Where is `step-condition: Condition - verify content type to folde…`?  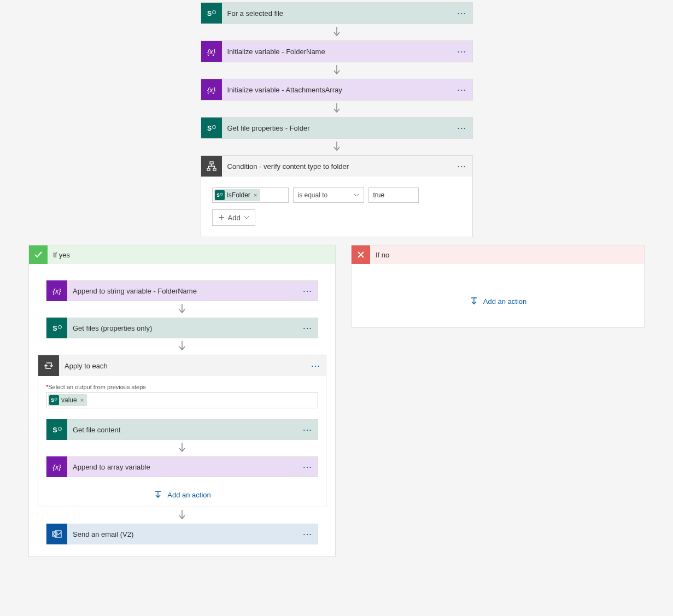 step-condition: Condition - verify content type to folde… is located at coordinates (337, 196).